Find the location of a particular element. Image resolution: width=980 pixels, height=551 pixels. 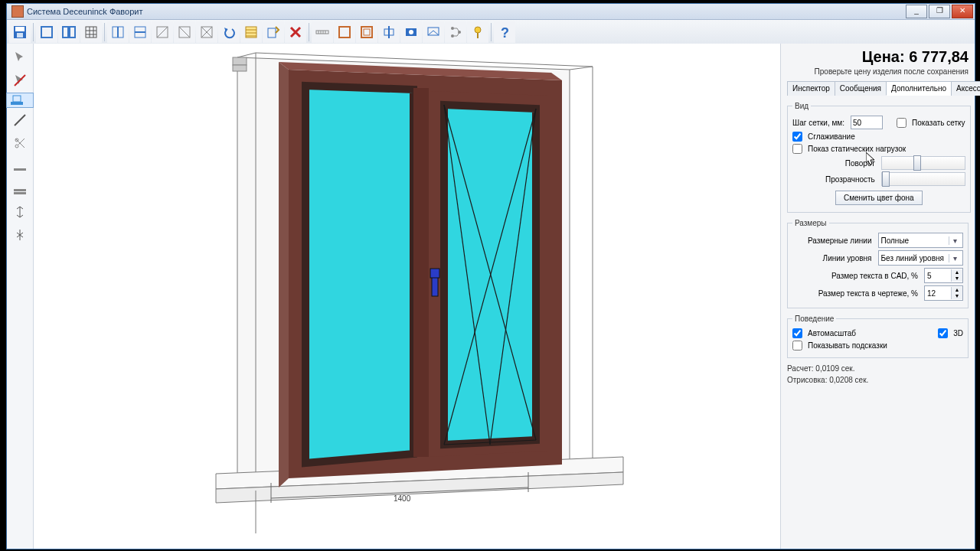

tool-mullion-del-icon is located at coordinates (20, 235).